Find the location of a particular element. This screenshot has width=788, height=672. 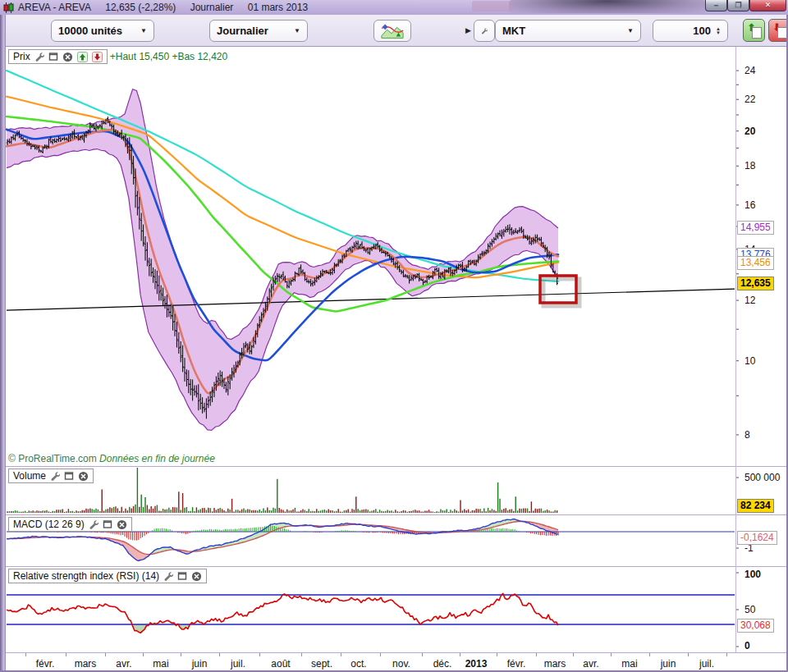

candlestick-app-icon is located at coordinates (8, 8).